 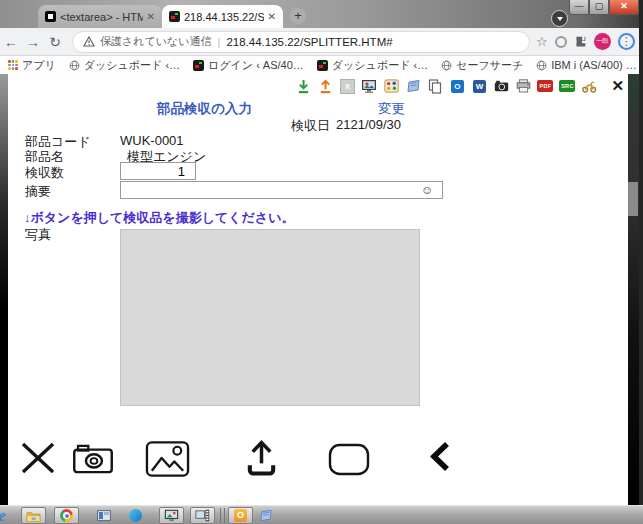 What do you see at coordinates (368, 124) in the screenshot?
I see `inspection-date-value: 2121/09/30` at bounding box center [368, 124].